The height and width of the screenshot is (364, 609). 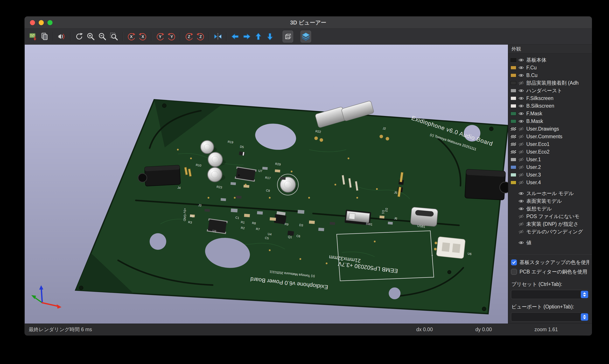 What do you see at coordinates (550, 317) in the screenshot?
I see `viewport-dropdown` at bounding box center [550, 317].